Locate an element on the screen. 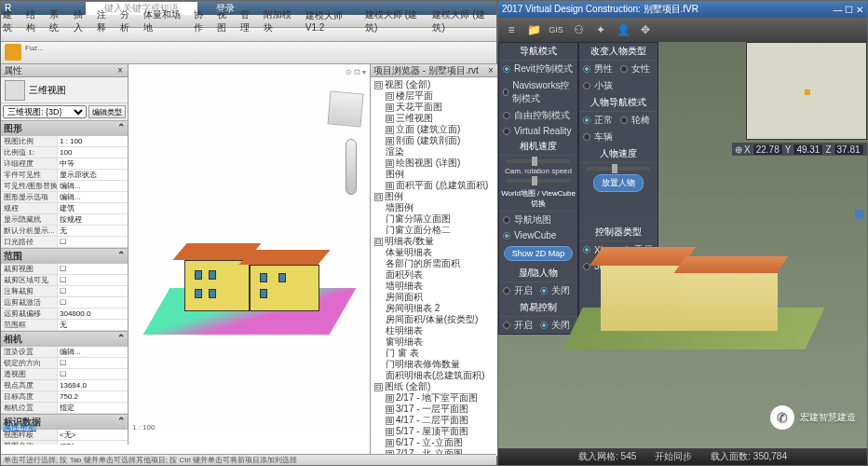 This screenshot has height=466, width=868. ribbon-tab: 管理 is located at coordinates (250, 21).